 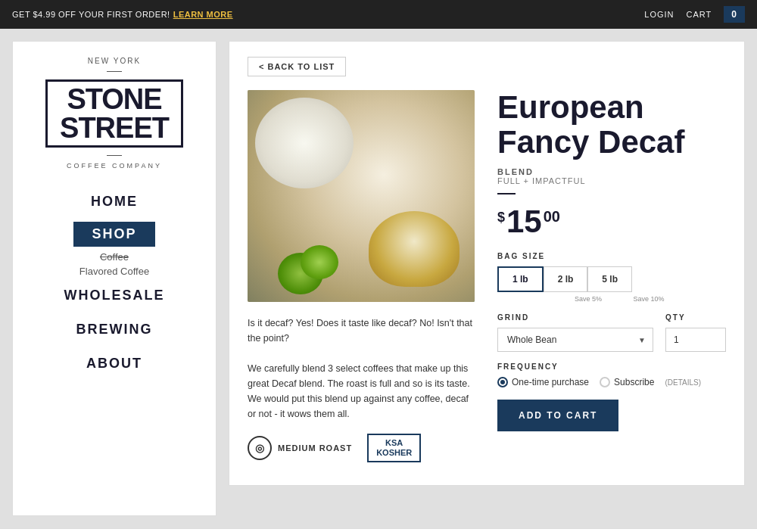 What do you see at coordinates (612, 222) in the screenshot?
I see `product-price: $ 15 00` at bounding box center [612, 222].